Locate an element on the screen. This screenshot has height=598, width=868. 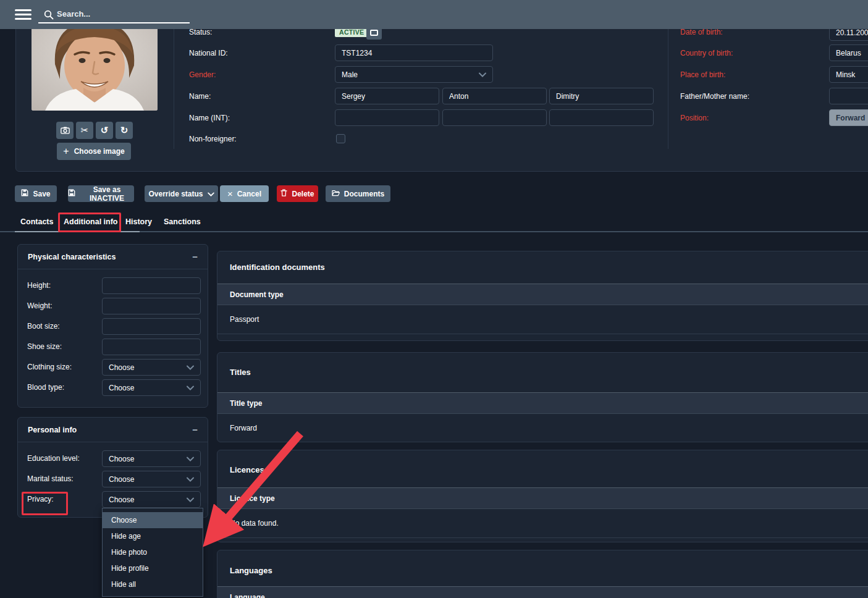
marital-status-select: Choose is located at coordinates (151, 479).